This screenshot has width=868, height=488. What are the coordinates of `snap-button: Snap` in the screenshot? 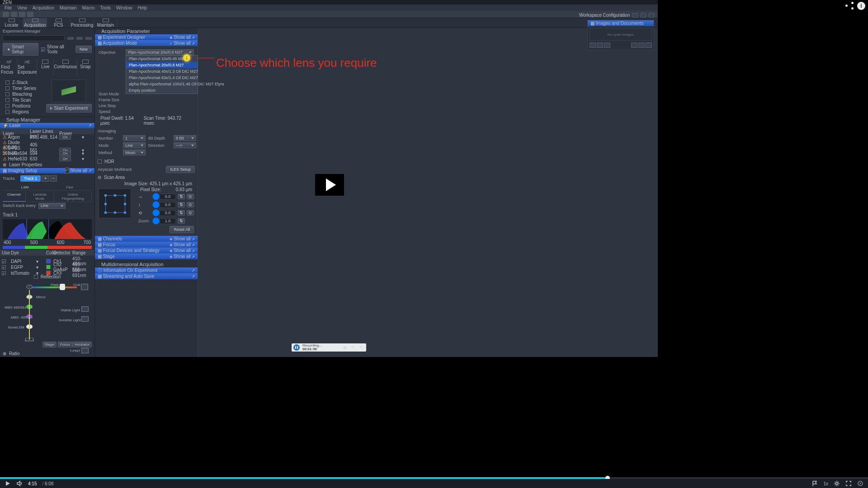 It's located at (85, 67).